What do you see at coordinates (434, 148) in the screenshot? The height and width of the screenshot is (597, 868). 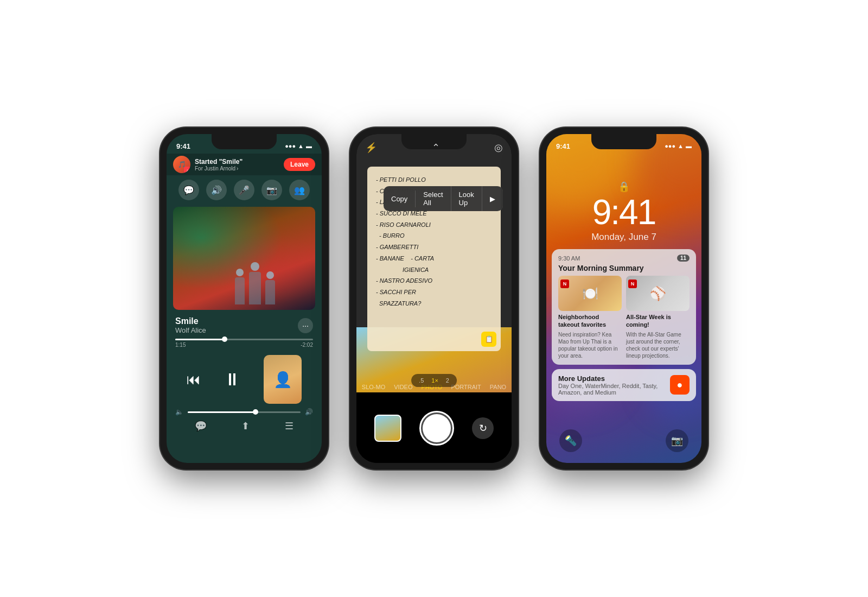 I see `camera-top-bar: ⚡ ⌃ ◎` at bounding box center [434, 148].